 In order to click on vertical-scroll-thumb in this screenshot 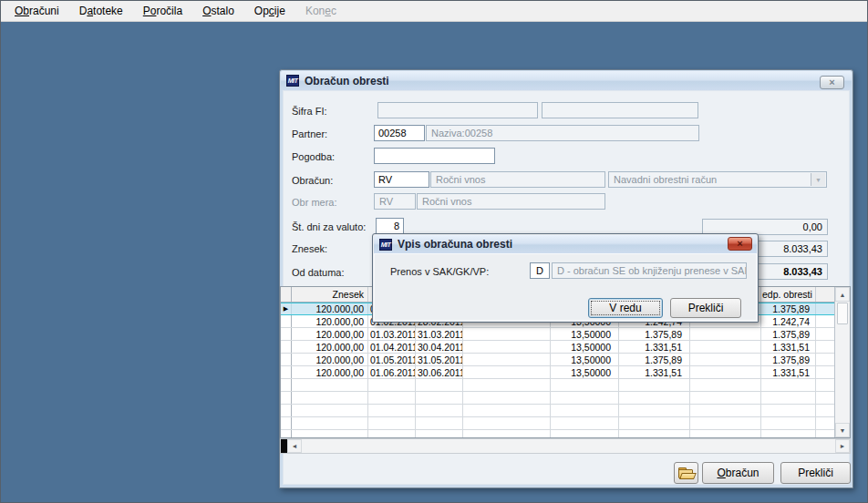, I will do `click(842, 313)`.